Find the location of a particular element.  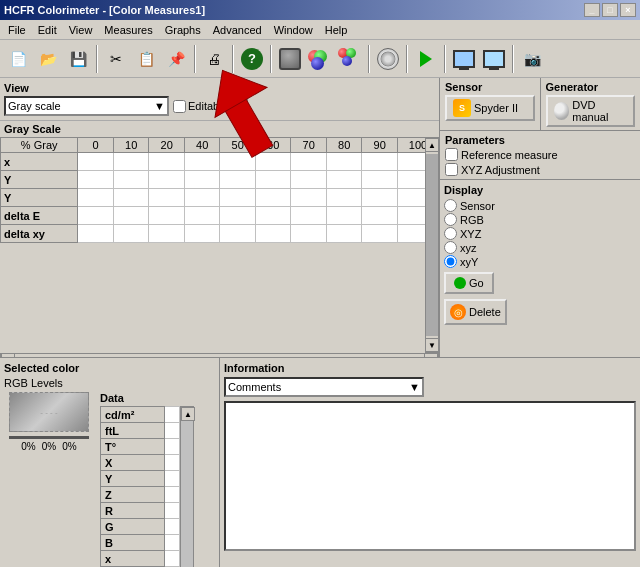

play-button is located at coordinates (426, 59).